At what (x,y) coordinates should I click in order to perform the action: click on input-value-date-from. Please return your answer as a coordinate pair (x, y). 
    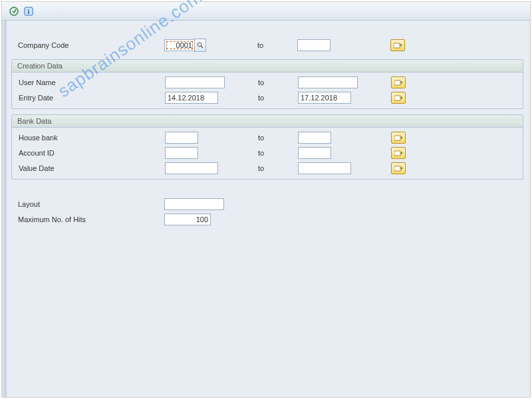
    Looking at the image, I should click on (192, 168).